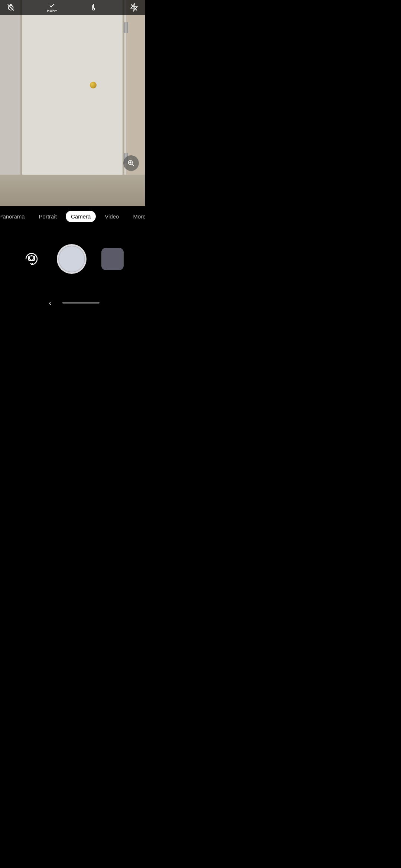  I want to click on controls-area, so click(72, 259).